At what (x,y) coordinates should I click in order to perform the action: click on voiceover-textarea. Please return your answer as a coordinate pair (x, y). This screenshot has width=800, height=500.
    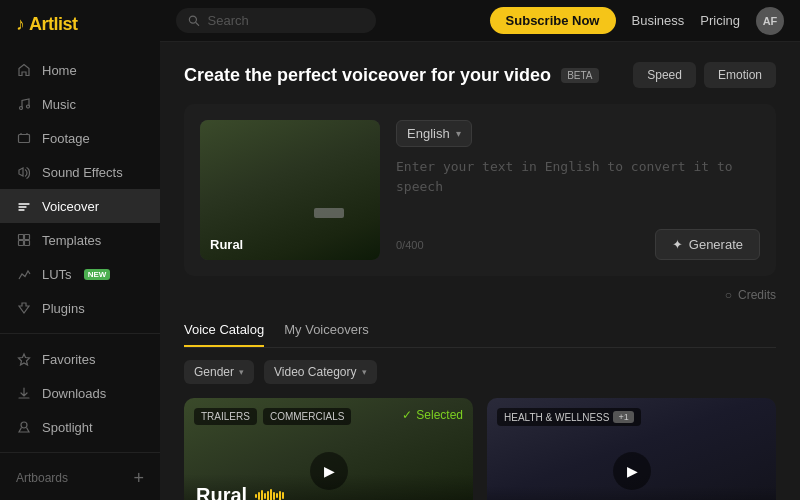
    Looking at the image, I should click on (578, 188).